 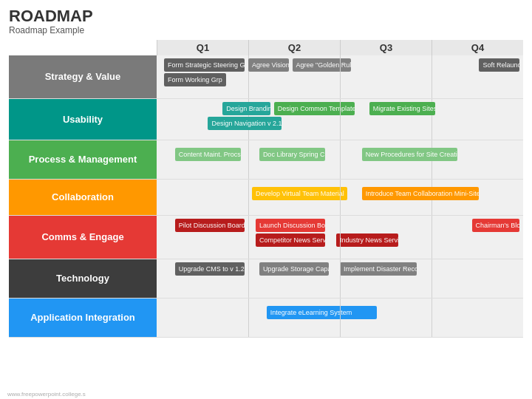 I want to click on row-usability: UsabilityDesign BrandingDesign Common Te…, so click(x=266, y=120).